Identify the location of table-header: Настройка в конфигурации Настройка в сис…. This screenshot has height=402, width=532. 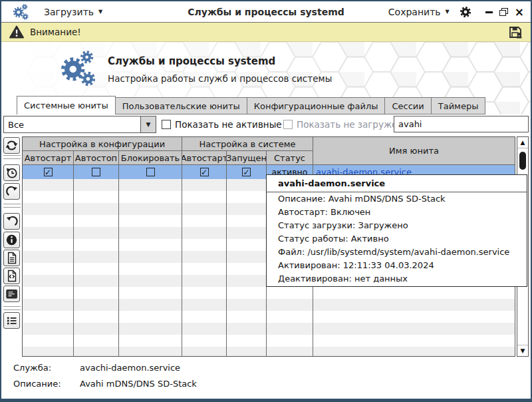
(269, 151).